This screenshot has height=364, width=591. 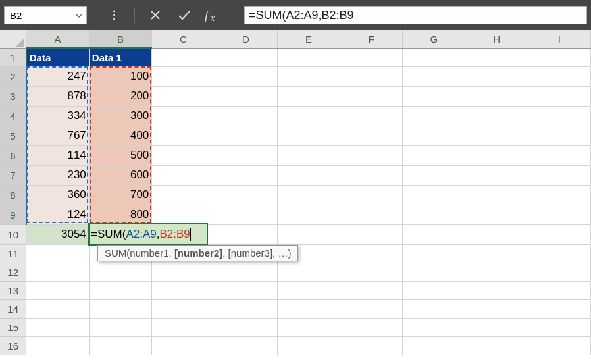 I want to click on cell-D7, so click(x=246, y=175).